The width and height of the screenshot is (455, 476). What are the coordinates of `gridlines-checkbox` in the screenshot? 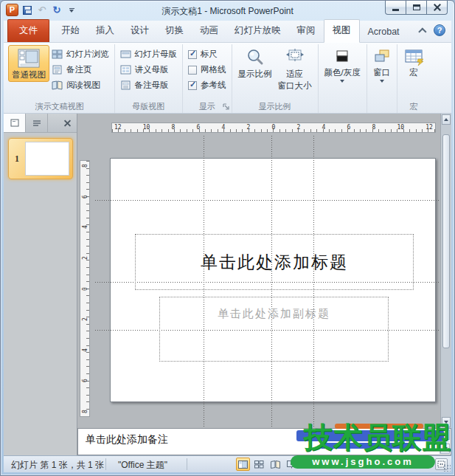 It's located at (192, 70).